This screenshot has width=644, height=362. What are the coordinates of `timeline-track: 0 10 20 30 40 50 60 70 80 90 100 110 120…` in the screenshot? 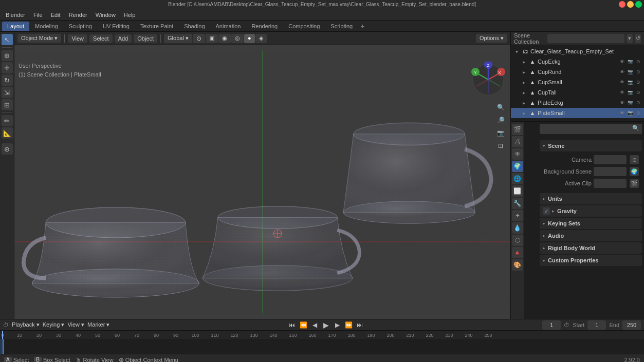 It's located at (322, 342).